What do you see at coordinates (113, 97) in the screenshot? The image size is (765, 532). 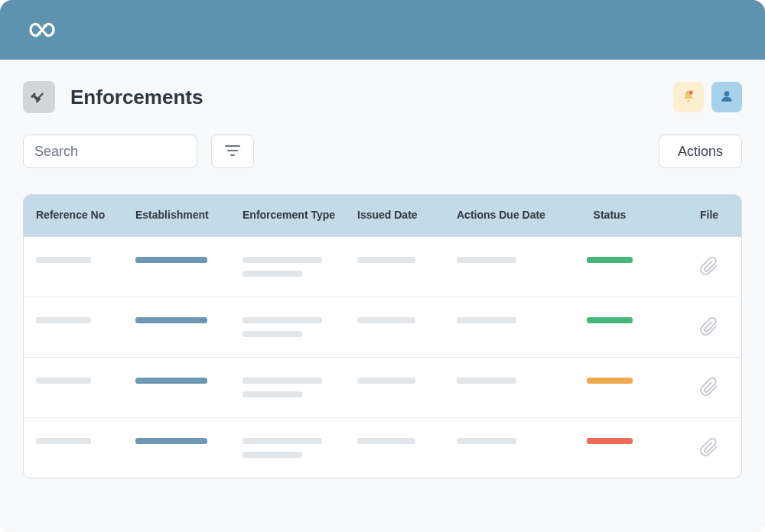 I see `title-group: Enforcements` at bounding box center [113, 97].